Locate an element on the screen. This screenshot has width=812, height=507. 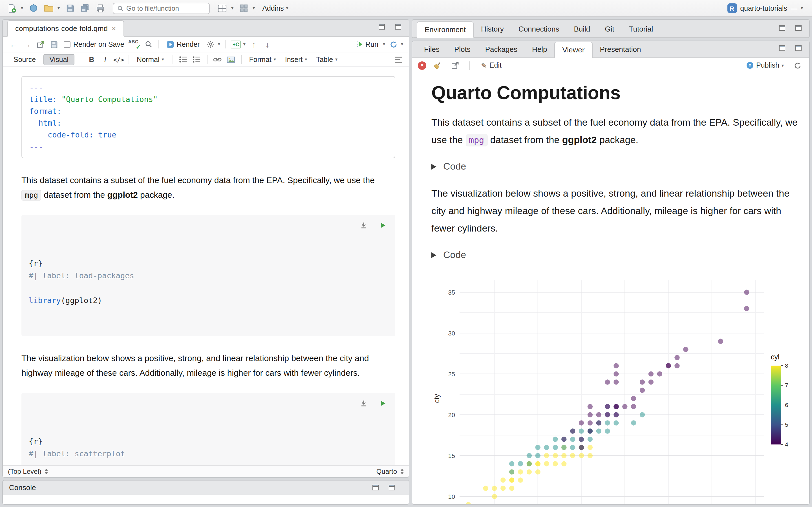
render-settings-caret: ▾ is located at coordinates (219, 44).